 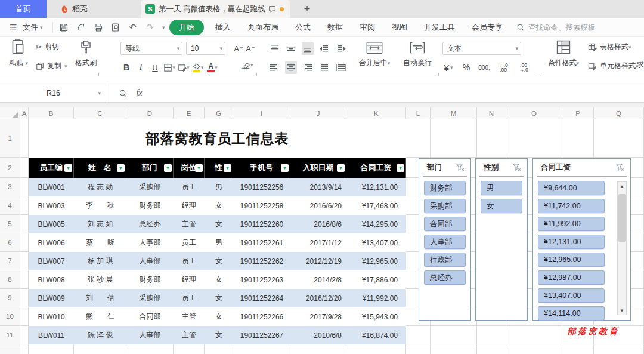 What do you see at coordinates (318, 298) in the screenshot?
I see `cell: 2016/12/20` at bounding box center [318, 298].